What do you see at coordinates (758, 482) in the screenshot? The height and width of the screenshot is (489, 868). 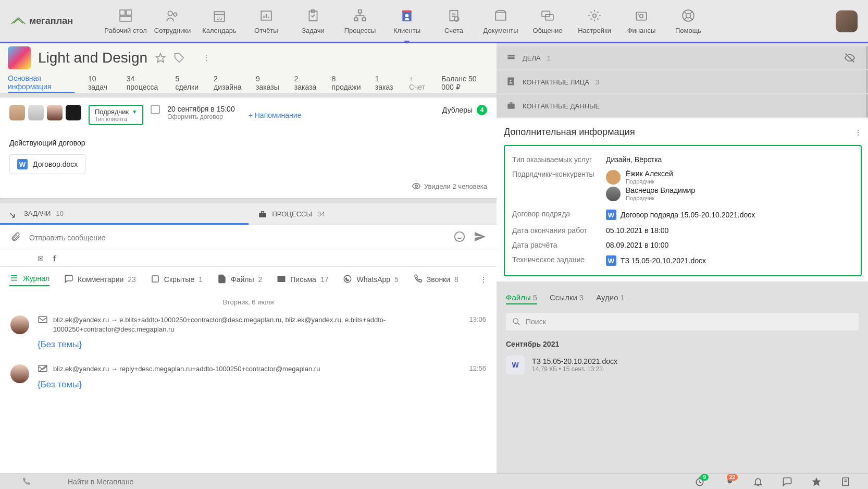 I see `bell-icon` at bounding box center [758, 482].